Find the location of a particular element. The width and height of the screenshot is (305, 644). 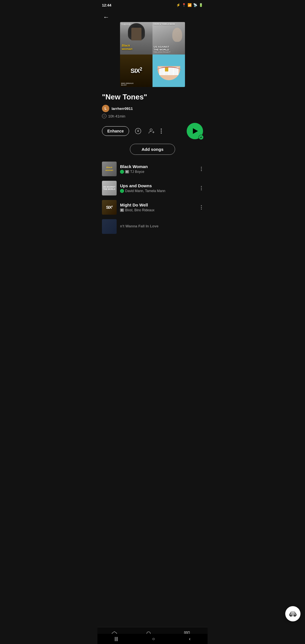

playlist-title: "New Tones" is located at coordinates (152, 97).